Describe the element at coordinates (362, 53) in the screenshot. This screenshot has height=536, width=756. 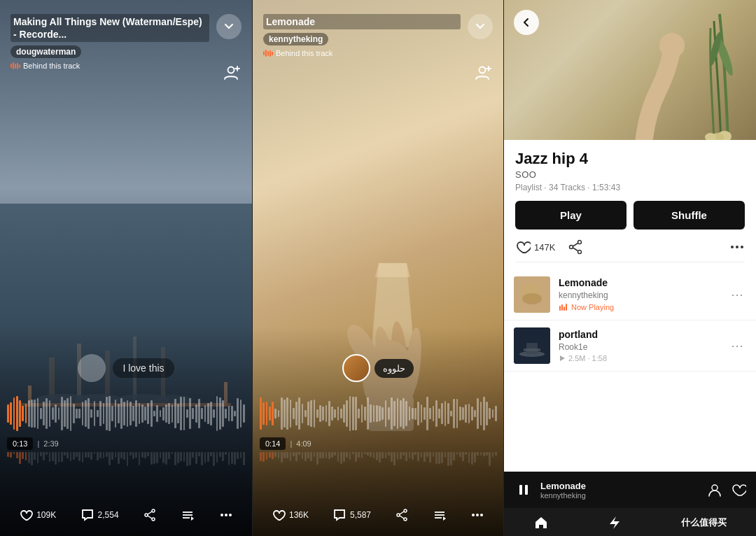
I see `behind-badge-2: Behind this track` at that location.